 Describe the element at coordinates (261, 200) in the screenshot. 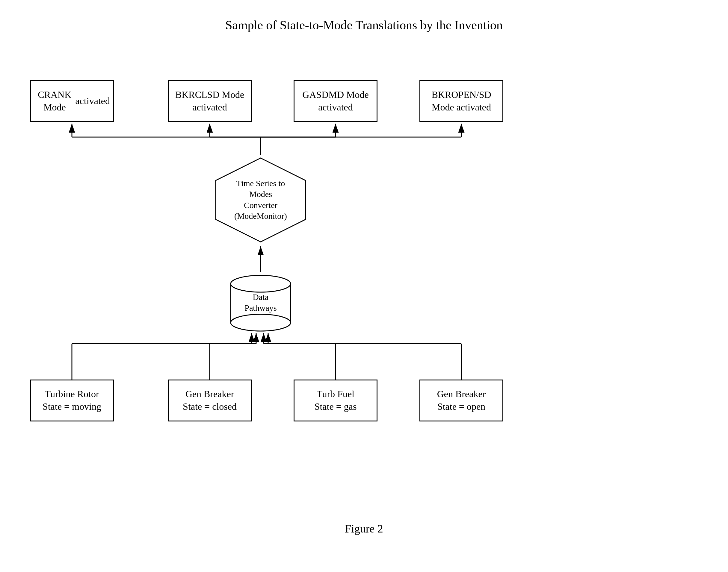

I see `converter-label: Time Series to Modes Converter (ModeMoni…` at that location.